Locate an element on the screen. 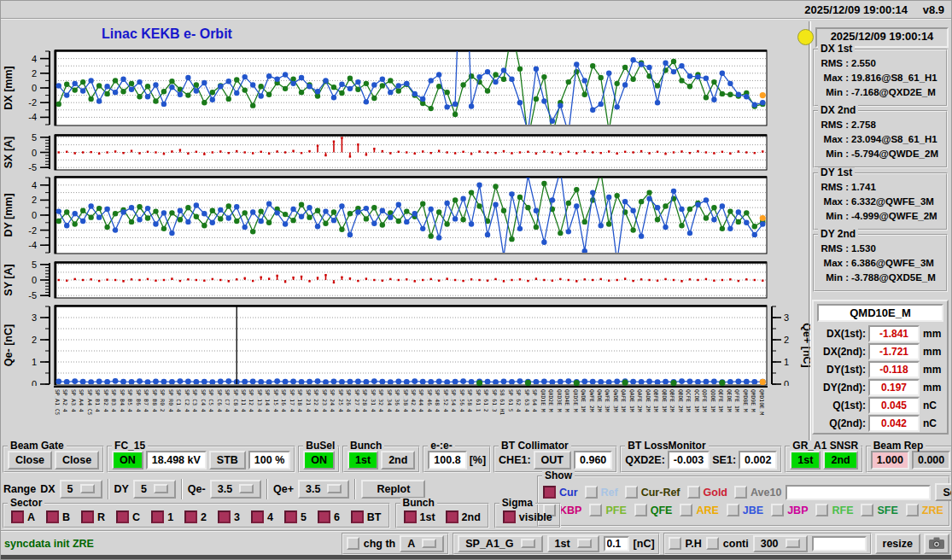 The width and height of the screenshot is (952, 560). extra-input is located at coordinates (839, 544).